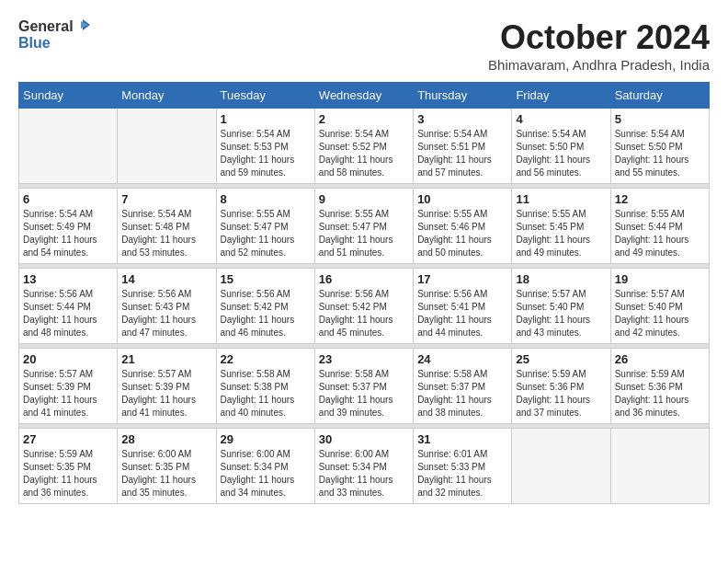 The height and width of the screenshot is (563, 728). Describe the element at coordinates (167, 306) in the screenshot. I see `calendar-cell: 14 Sunrise: 5:56 AM Sunset: 5:43 PM Dayl…` at that location.